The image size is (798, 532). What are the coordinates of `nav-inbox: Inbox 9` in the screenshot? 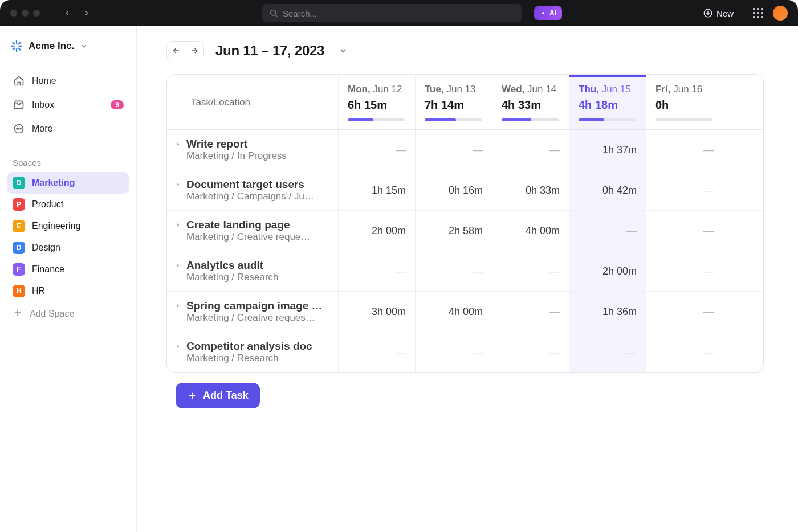 It's located at (68, 105).